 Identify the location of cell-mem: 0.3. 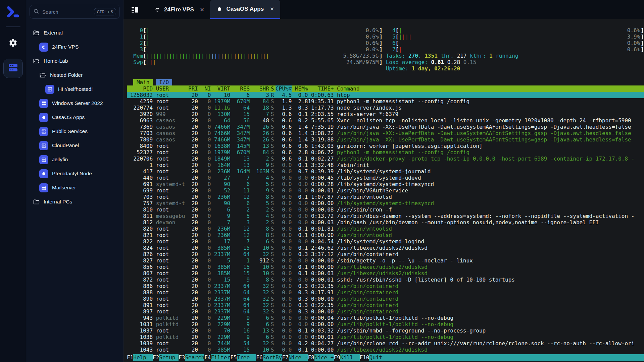
(300, 286).